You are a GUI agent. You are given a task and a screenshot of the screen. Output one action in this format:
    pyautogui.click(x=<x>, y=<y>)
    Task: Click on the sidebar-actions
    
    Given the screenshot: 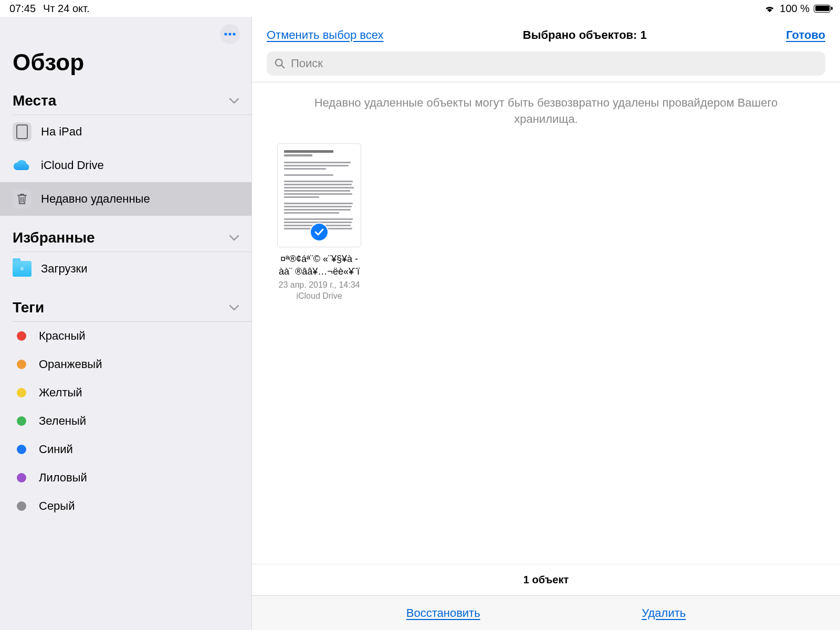 What is the action you would take?
    pyautogui.click(x=126, y=36)
    